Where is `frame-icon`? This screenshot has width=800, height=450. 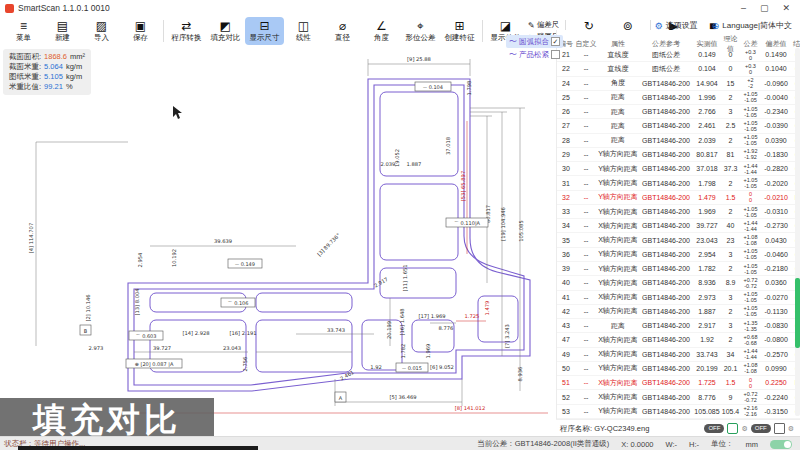 frame-icon is located at coordinates (780, 428).